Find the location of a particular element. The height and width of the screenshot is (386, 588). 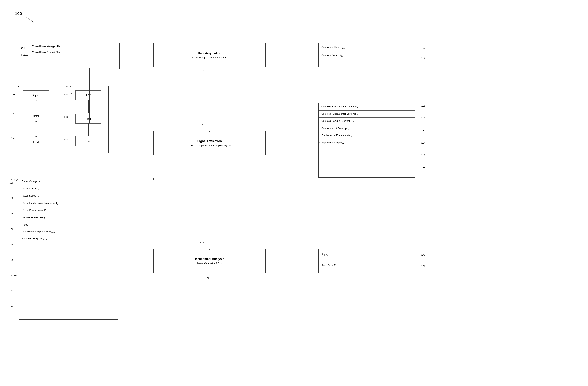

supply-arrow-down is located at coordinates (36, 101).